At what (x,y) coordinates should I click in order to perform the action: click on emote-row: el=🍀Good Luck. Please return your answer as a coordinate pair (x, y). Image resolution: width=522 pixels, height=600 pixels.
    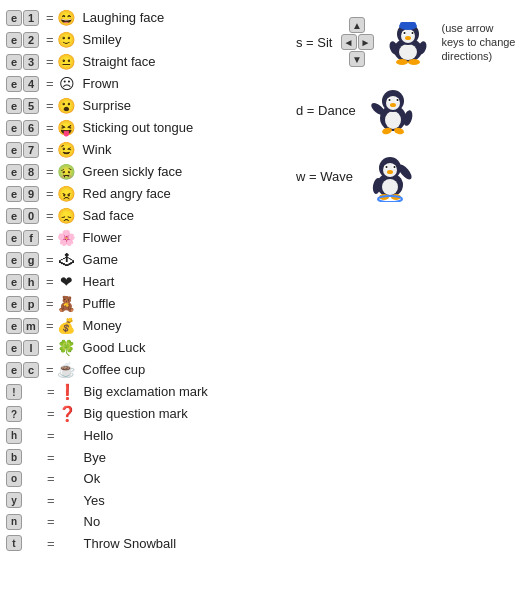
    Looking at the image, I should click on (146, 348).